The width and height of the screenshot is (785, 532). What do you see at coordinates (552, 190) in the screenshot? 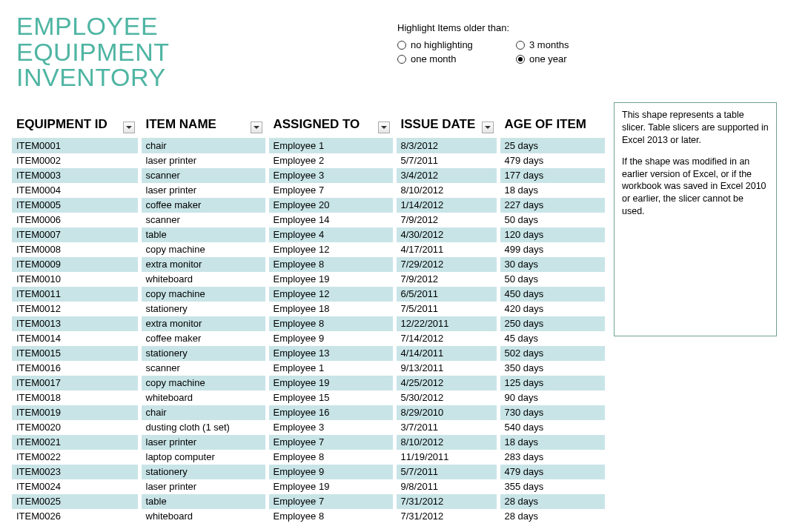
I see `cell-age: 18 days` at bounding box center [552, 190].